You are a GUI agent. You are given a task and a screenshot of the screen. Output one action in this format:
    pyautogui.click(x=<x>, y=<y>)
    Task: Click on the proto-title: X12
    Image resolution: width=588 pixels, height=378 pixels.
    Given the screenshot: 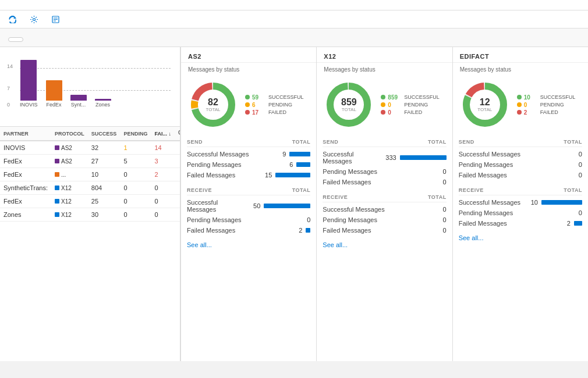 What is the action you would take?
    pyautogui.click(x=384, y=55)
    